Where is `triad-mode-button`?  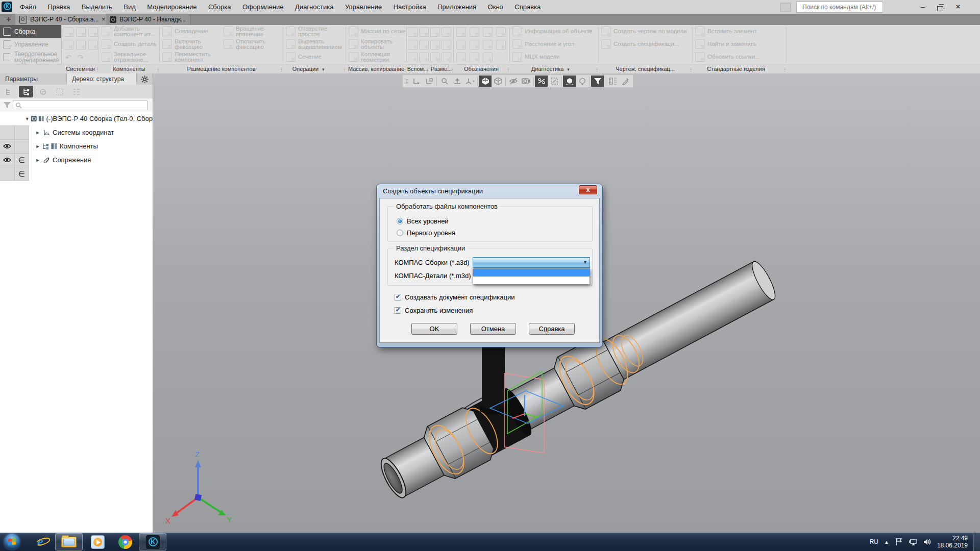 triad-mode-button is located at coordinates (470, 81).